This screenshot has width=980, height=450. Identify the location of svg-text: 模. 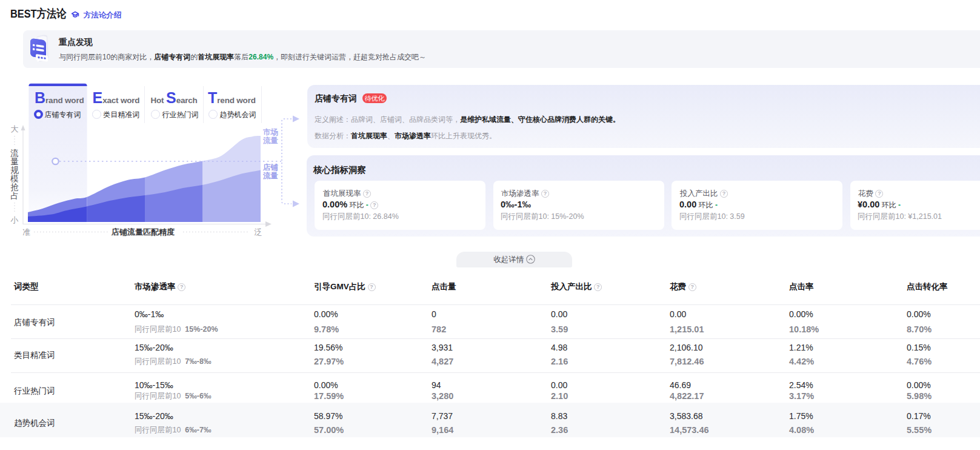
(15, 178).